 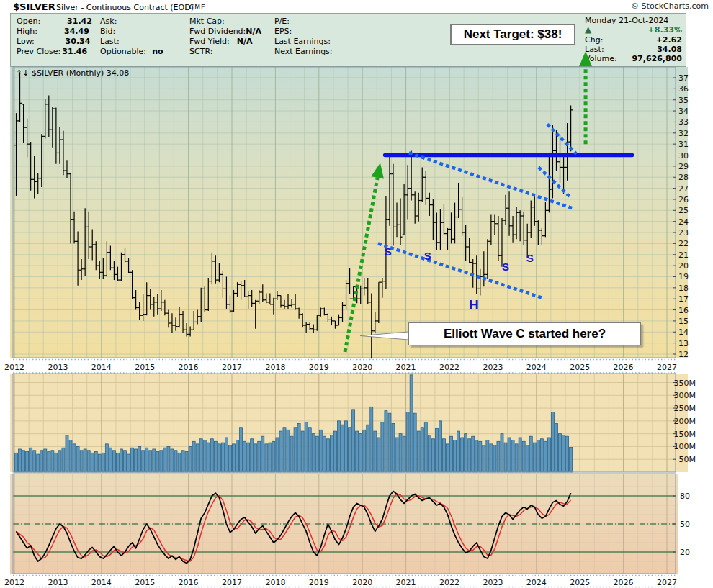 What do you see at coordinates (282, 22) in the screenshot?
I see `quote-label: P/E:` at bounding box center [282, 22].